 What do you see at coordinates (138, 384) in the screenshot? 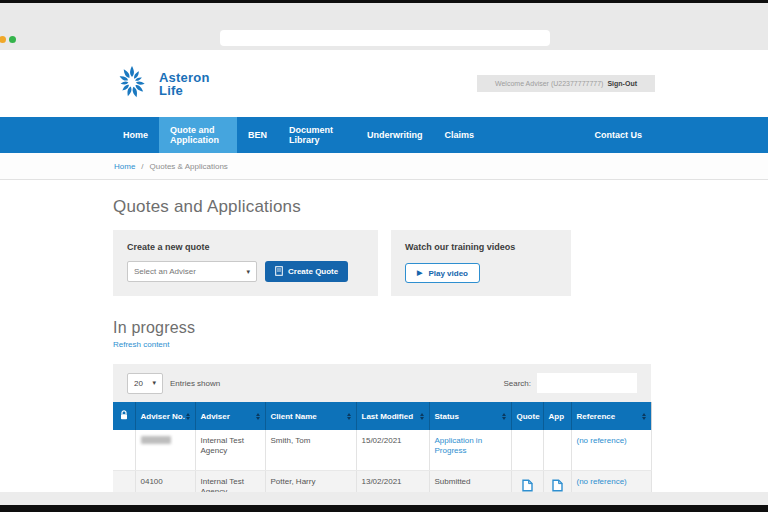
I see `entries-shown-value: 20` at bounding box center [138, 384].